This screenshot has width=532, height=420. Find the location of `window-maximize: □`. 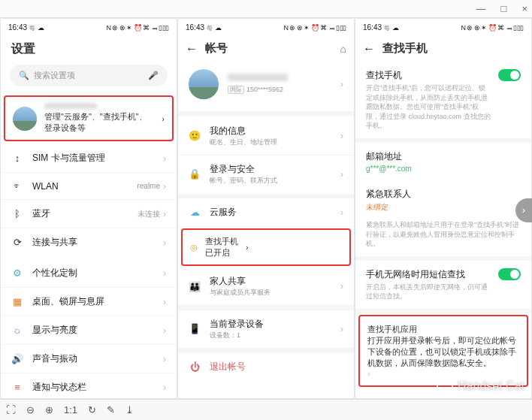

window-maximize: □ is located at coordinates (504, 9).